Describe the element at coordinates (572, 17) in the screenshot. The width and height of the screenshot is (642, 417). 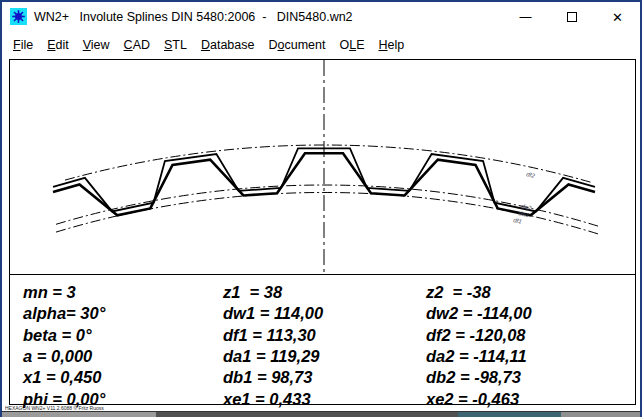
I see `maximize-icon` at that location.